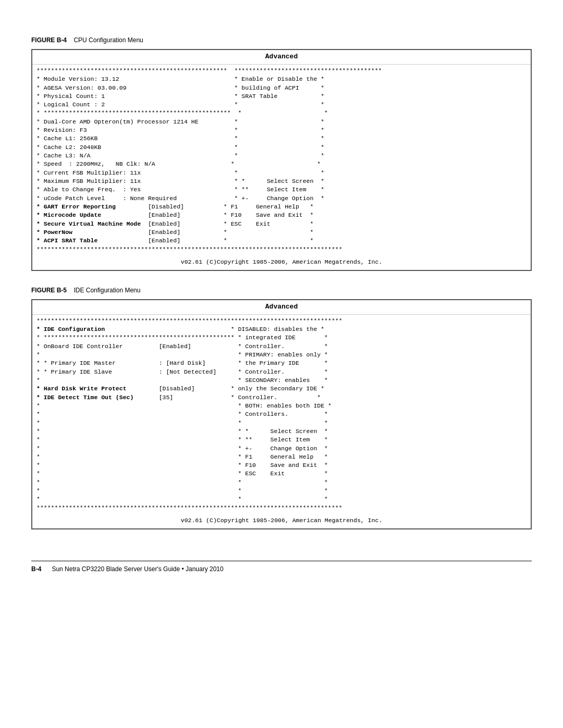 The width and height of the screenshot is (563, 728). Describe the element at coordinates (282, 57) in the screenshot. I see `bios-title-cpu: Advanced` at that location.